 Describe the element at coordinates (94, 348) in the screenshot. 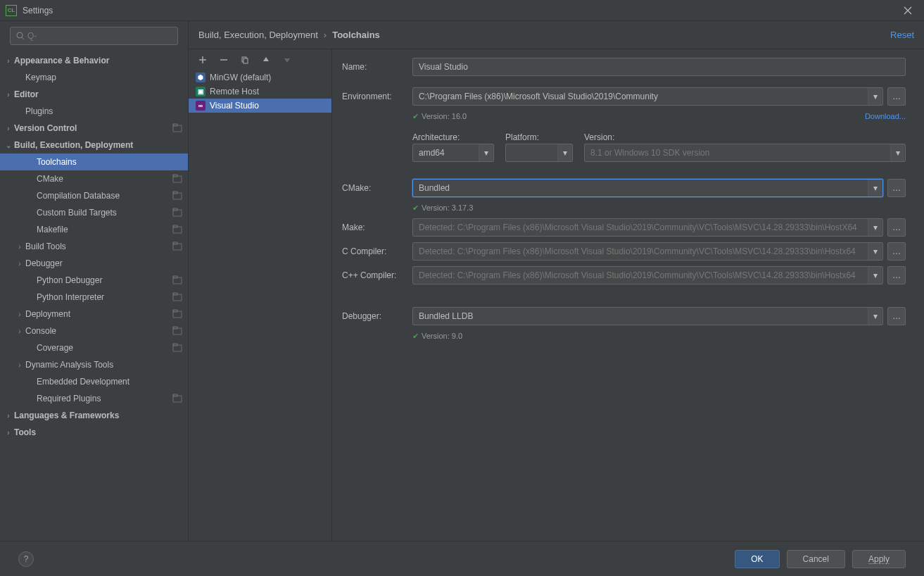

I see `sidebar-item-coverage: Coverage` at that location.